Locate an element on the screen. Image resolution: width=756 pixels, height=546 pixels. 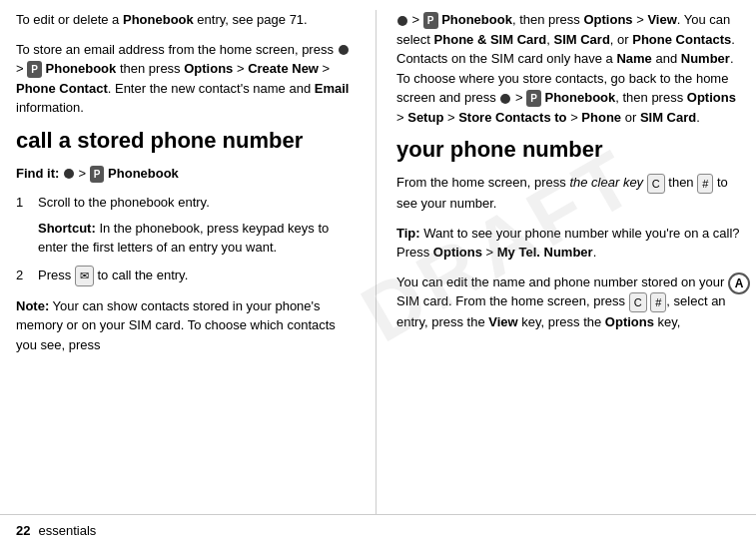
step-1: 1 Scroll to the phonebook entry. Shortcu… is located at coordinates (186, 226).